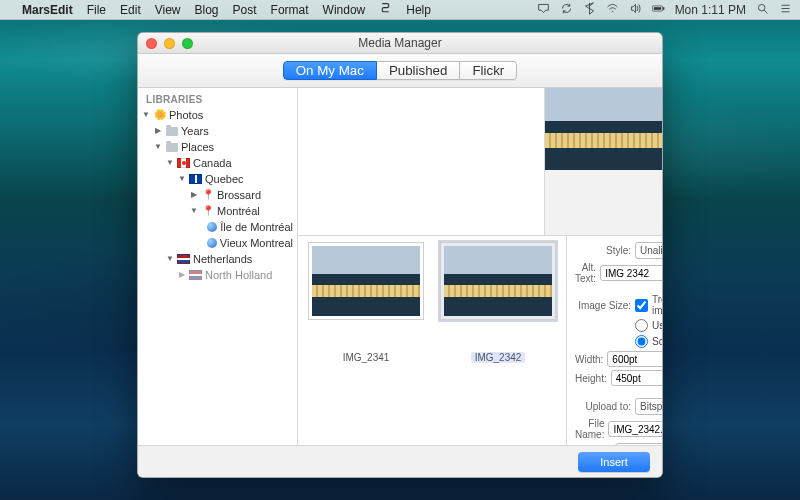 This screenshot has height=500, width=800. What do you see at coordinates (188, 44) in the screenshot?
I see `zoom-button` at bounding box center [188, 44].